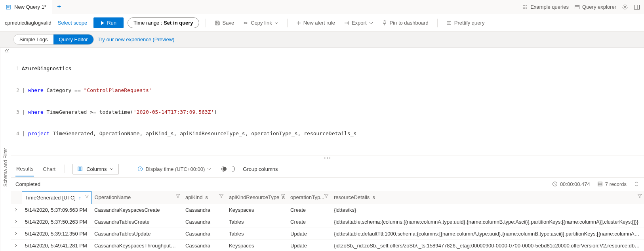  I want to click on table-row: 5/14/2020, 5:39:12.350 PMCassandraTables…, so click(327, 234).